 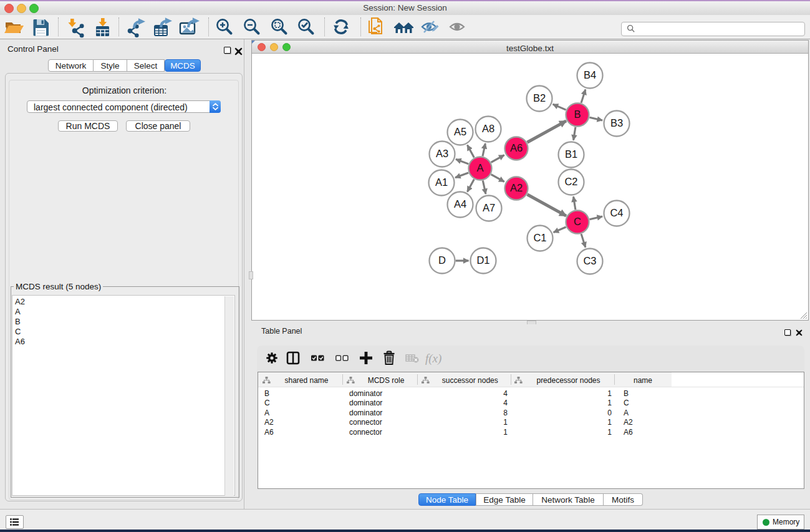 I want to click on svg-text: C1, so click(x=540, y=238).